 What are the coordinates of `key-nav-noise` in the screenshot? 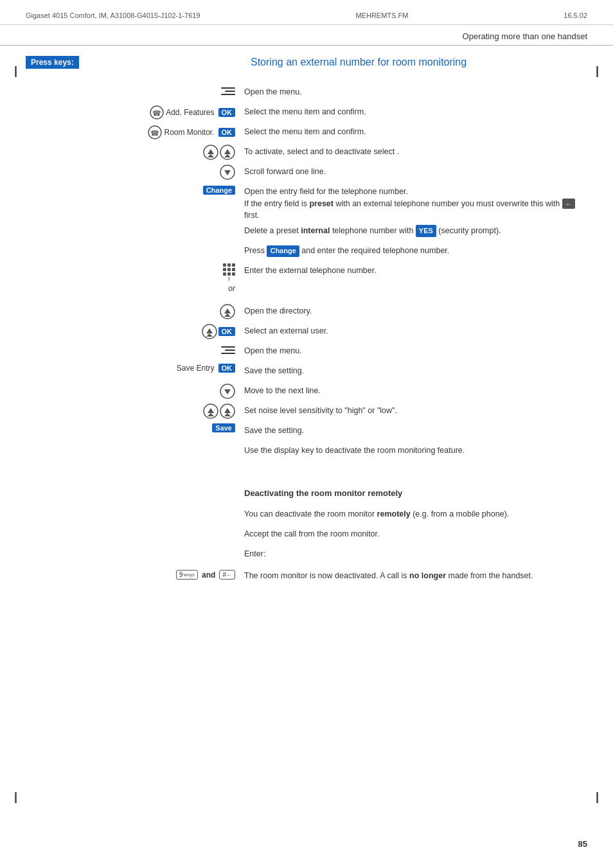 It's located at (135, 411).